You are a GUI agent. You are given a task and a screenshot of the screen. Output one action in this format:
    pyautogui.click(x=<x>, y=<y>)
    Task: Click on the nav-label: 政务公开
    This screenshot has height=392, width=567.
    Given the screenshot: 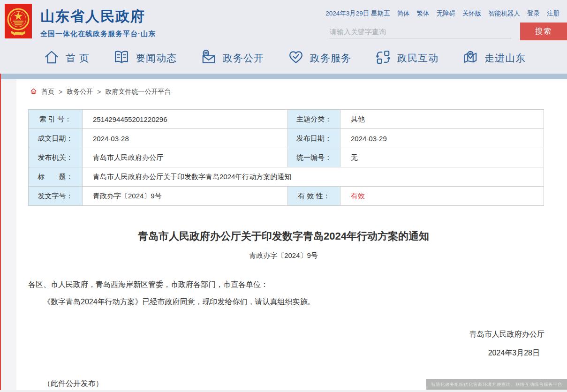 What is the action you would take?
    pyautogui.click(x=243, y=58)
    